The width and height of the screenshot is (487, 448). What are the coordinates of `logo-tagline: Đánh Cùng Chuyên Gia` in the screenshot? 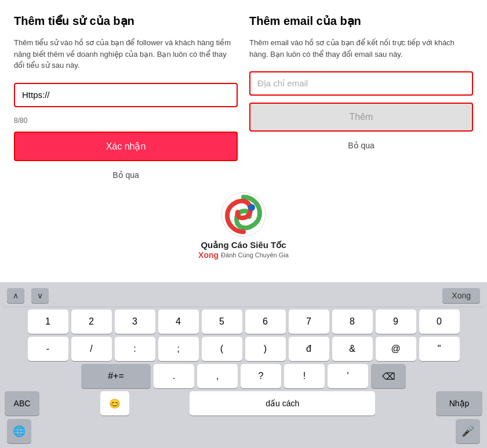 It's located at (255, 255).